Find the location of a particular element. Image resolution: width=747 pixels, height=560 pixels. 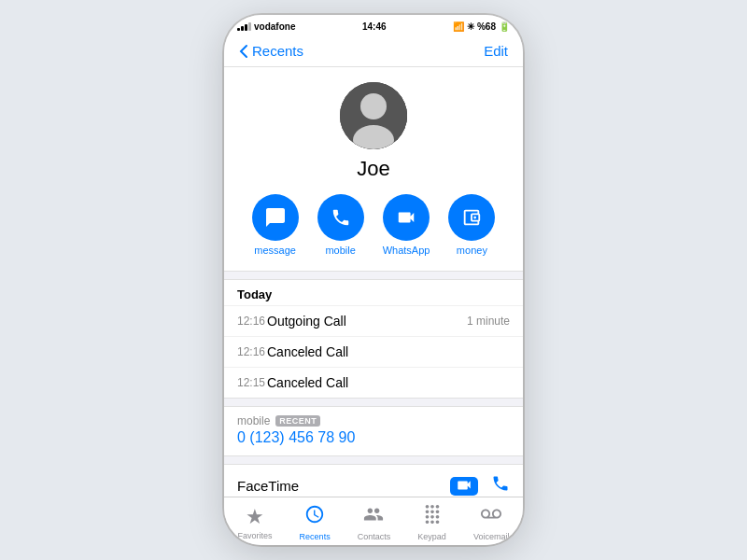

avatar-svg is located at coordinates (374, 116).